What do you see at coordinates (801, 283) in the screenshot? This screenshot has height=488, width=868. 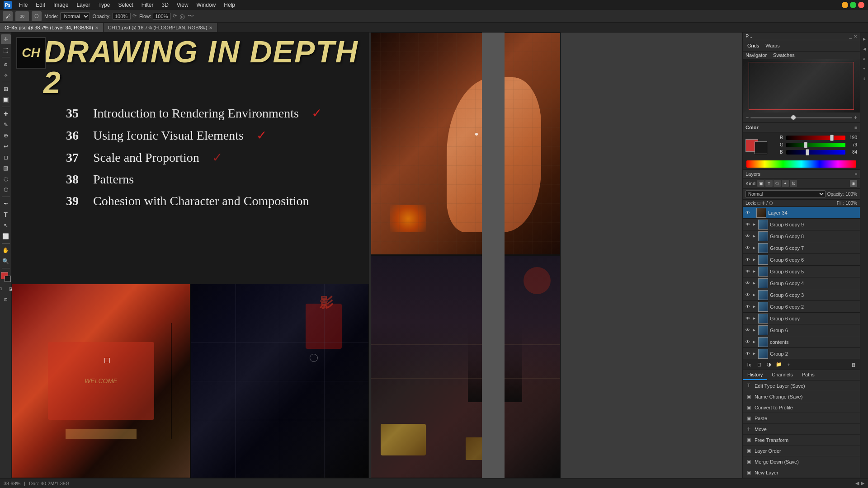 I see `layer-row-g6c4: 👁 ▶ Group 6 copy 4` at bounding box center [801, 283].